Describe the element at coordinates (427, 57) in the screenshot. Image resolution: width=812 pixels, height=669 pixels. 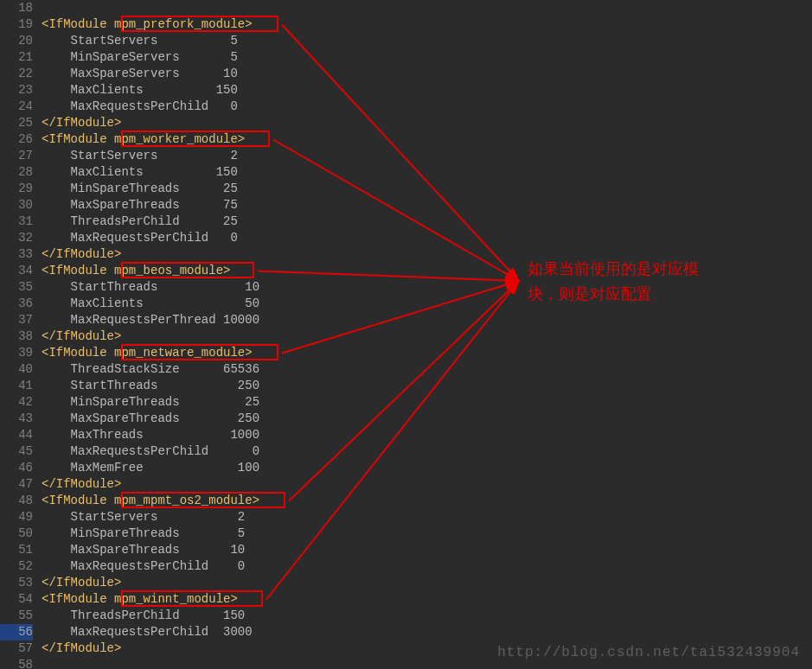
I see `code-line: MinSpareServers 5` at that location.